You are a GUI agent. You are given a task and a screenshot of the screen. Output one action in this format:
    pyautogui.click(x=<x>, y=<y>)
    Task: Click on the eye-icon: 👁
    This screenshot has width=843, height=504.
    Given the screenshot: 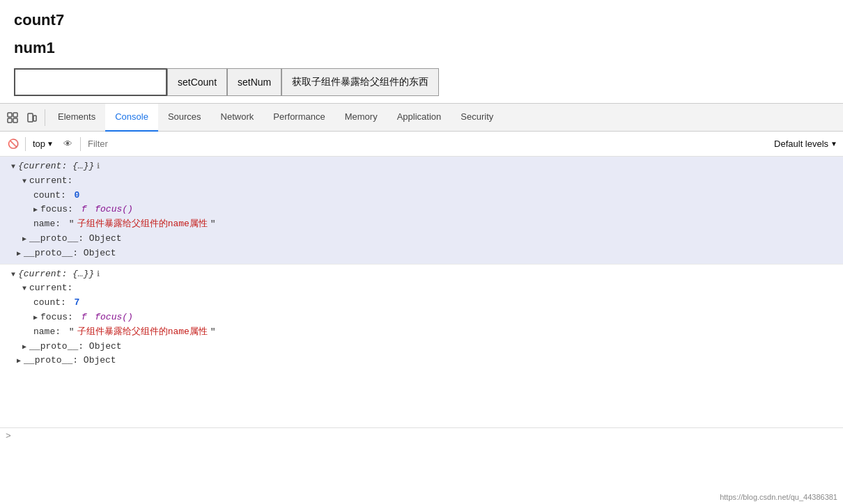 What is the action you would take?
    pyautogui.click(x=68, y=144)
    